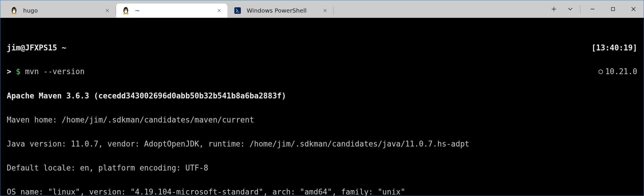  I want to click on prompt-marker: >, so click(11, 71).